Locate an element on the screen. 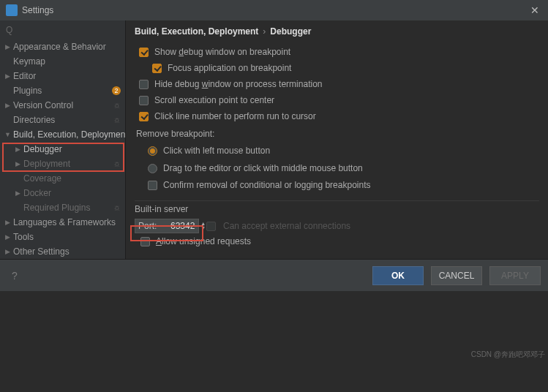 The height and width of the screenshot is (392, 548). sidebar-item-debugger: Debugger is located at coordinates (63, 149).